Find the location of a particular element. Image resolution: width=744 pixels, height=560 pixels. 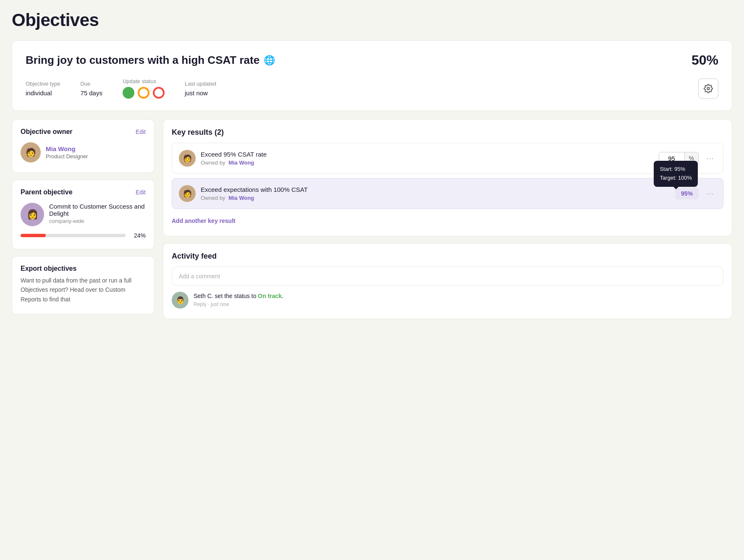

owner-avatar: 🧑 is located at coordinates (31, 152).